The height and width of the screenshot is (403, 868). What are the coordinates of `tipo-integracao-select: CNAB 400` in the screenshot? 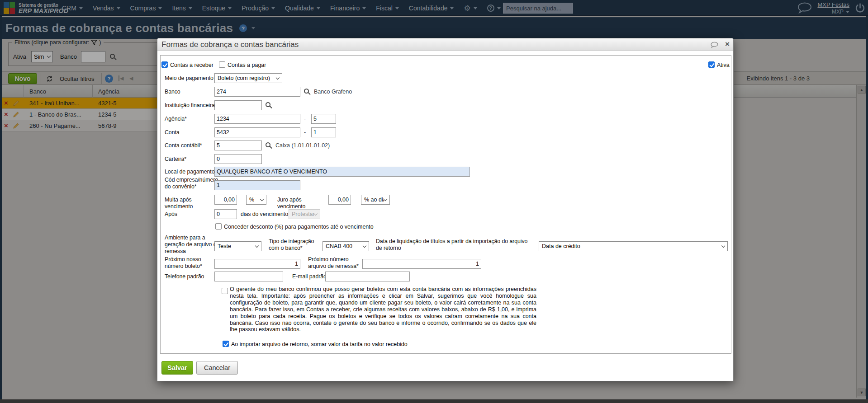 It's located at (346, 246).